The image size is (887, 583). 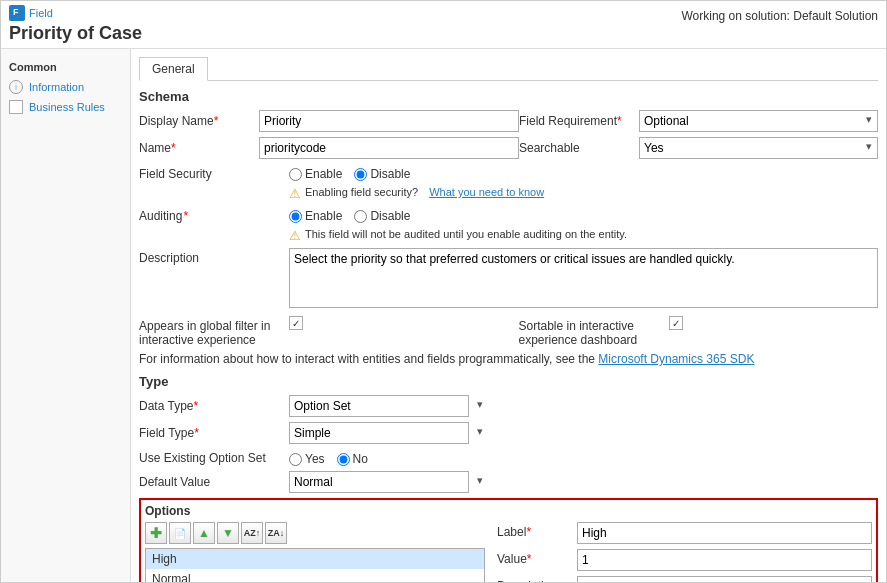 I want to click on field-security-label: Field Security, so click(x=214, y=172).